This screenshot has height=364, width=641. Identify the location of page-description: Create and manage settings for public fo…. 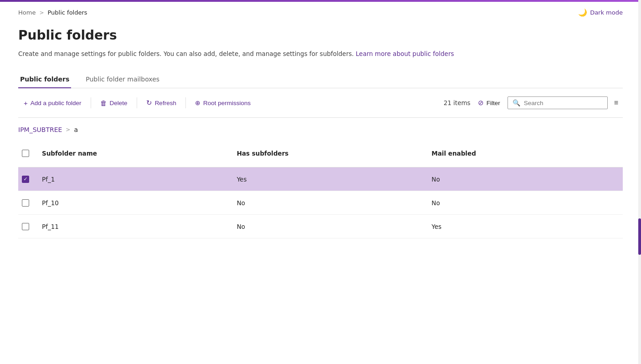
(321, 54).